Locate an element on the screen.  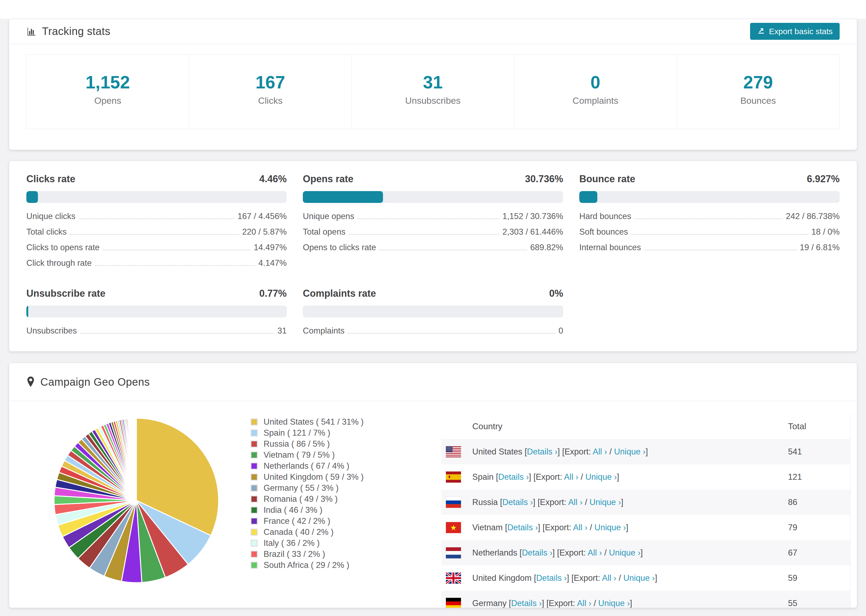
legend-label: Canada ( 40 / 2% ) is located at coordinates (299, 532).